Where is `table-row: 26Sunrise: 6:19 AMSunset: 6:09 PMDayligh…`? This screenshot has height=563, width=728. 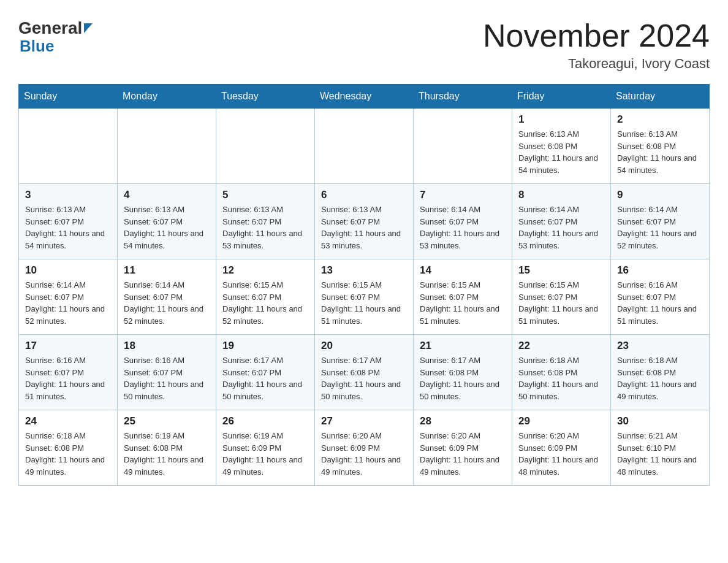
table-row: 26Sunrise: 6:19 AMSunset: 6:09 PMDayligh… is located at coordinates (266, 448).